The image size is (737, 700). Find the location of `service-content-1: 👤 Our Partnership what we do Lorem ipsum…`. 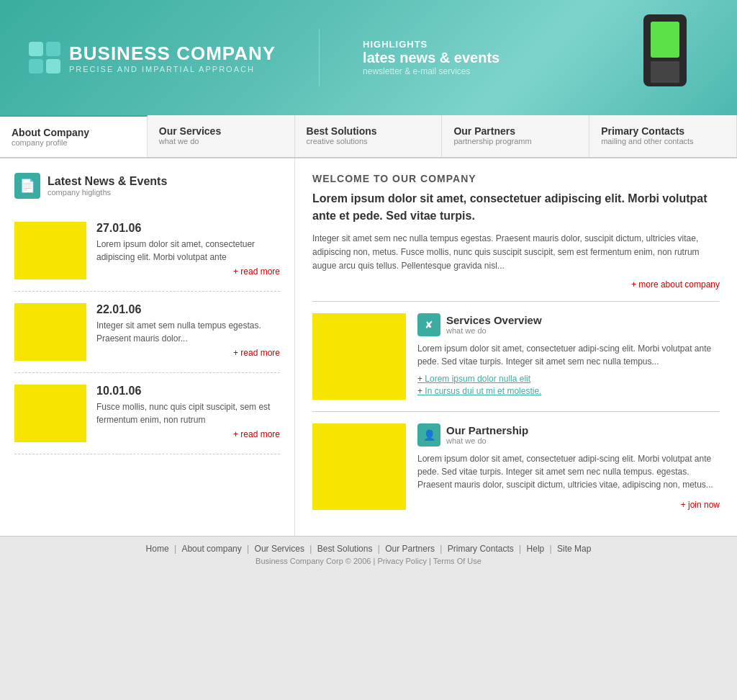

service-content-1: 👤 Our Partnership what we do Lorem ipsum… is located at coordinates (569, 467).